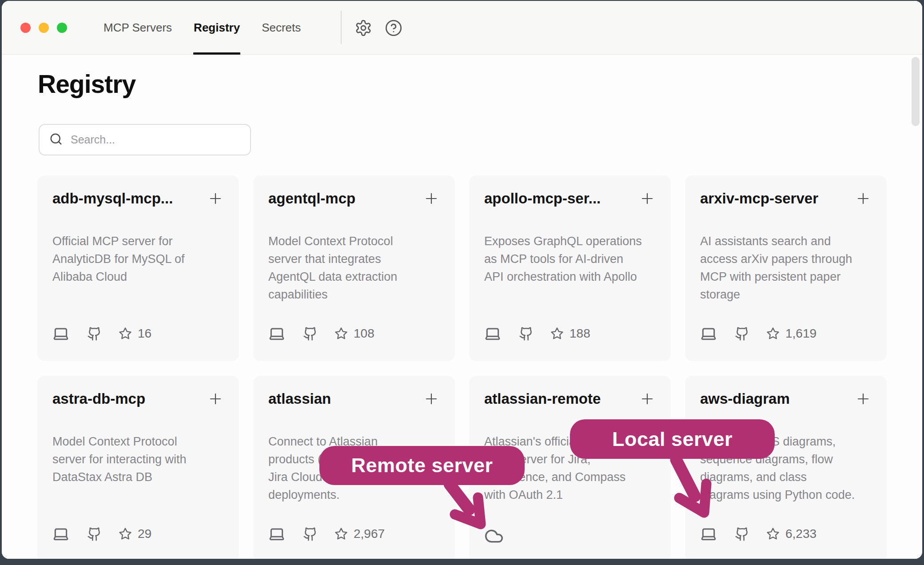 The height and width of the screenshot is (565, 924). Describe the element at coordinates (113, 199) in the screenshot. I see `server-name: adb-mysql-mcp...` at that location.